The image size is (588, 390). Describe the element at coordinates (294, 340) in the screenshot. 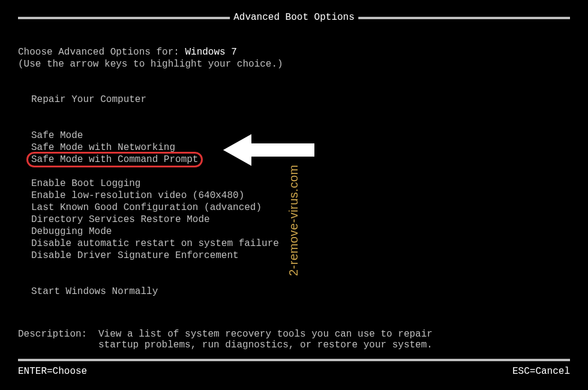

I see `description-block: Description: View a list of system recov…` at that location.